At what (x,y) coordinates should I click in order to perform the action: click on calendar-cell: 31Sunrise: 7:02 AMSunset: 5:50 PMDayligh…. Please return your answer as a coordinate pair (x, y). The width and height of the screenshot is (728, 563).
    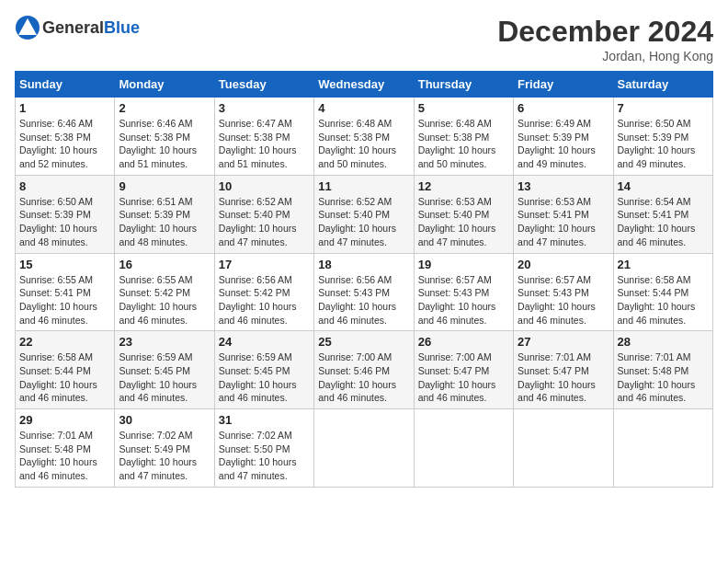
    Looking at the image, I should click on (264, 449).